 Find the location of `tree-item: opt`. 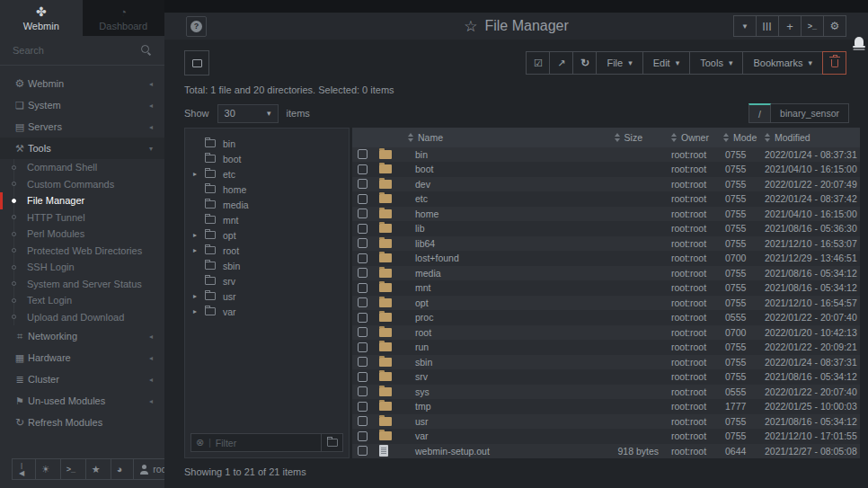

tree-item: opt is located at coordinates (267, 235).